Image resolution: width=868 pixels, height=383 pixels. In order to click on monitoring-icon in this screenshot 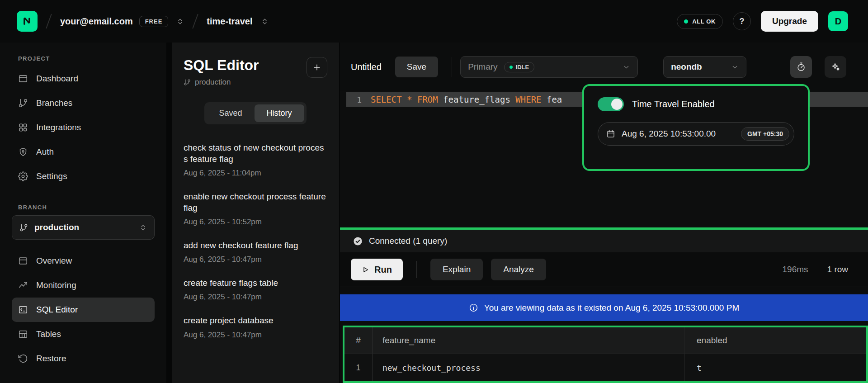, I will do `click(23, 285)`.